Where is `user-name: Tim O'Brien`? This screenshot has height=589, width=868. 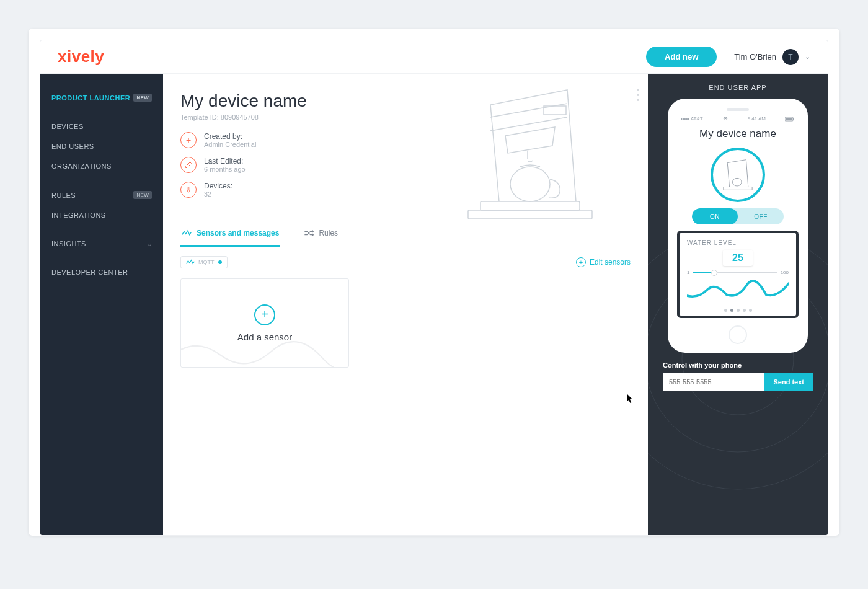 user-name: Tim O'Brien is located at coordinates (755, 57).